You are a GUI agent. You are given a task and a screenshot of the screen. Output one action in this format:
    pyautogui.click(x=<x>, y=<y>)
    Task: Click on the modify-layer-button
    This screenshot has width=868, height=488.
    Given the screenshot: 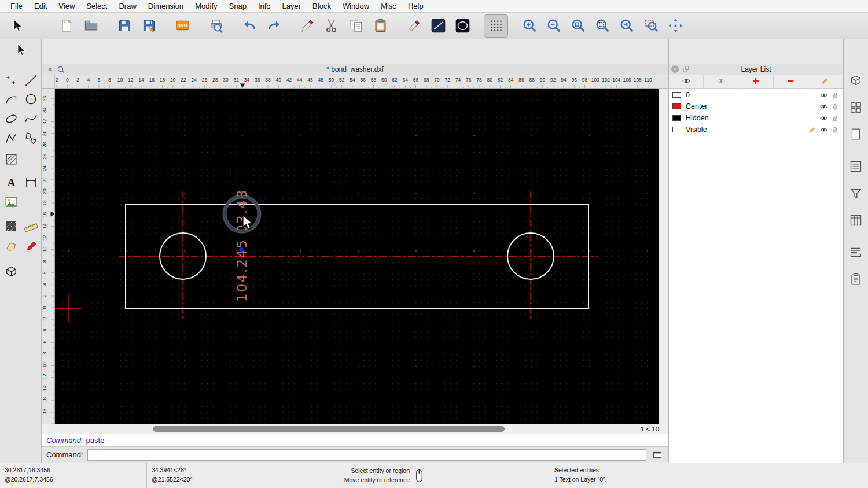 What is the action you would take?
    pyautogui.click(x=826, y=82)
    